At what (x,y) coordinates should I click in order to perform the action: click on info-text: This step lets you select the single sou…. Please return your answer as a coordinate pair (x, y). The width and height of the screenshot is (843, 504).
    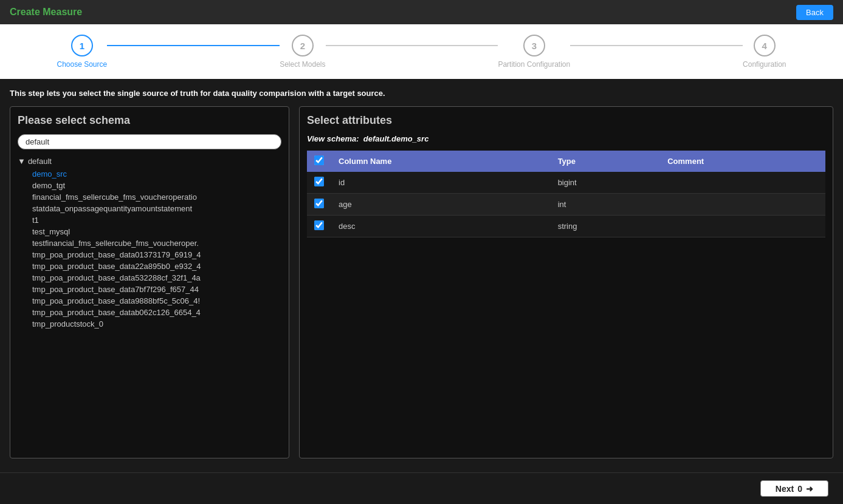
    Looking at the image, I should click on (422, 94).